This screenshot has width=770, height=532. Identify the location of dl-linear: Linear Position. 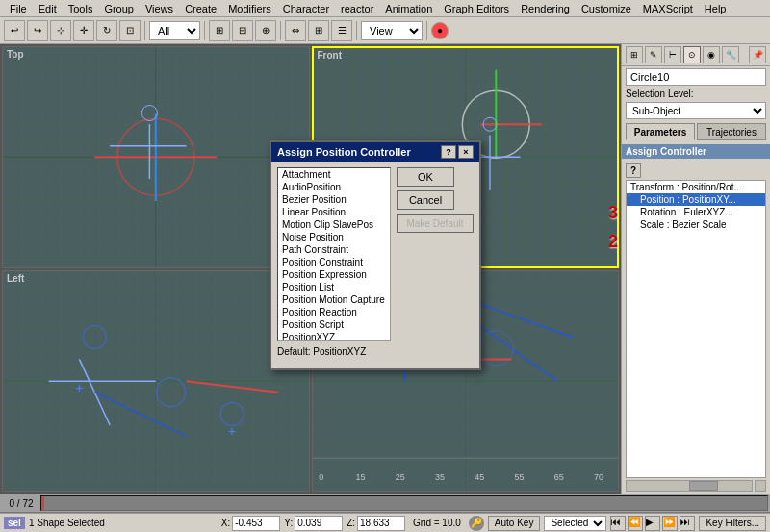
(334, 212).